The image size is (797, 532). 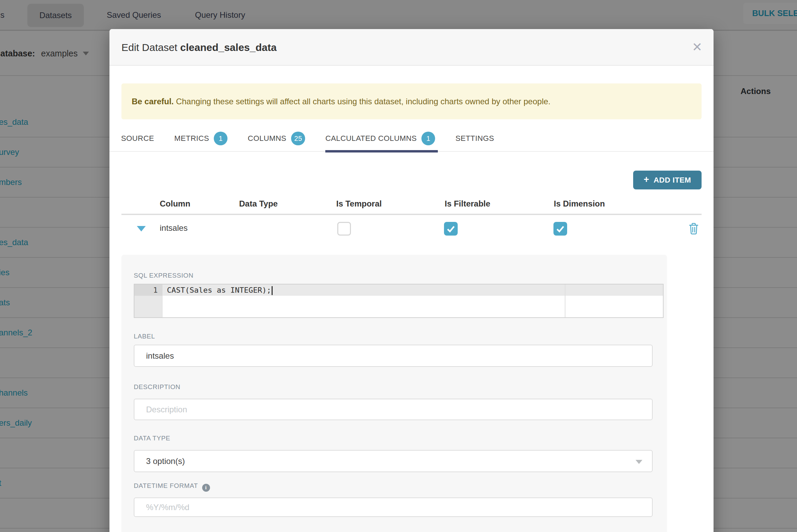 I want to click on column-header-is-dimension: Is Dimension, so click(x=579, y=204).